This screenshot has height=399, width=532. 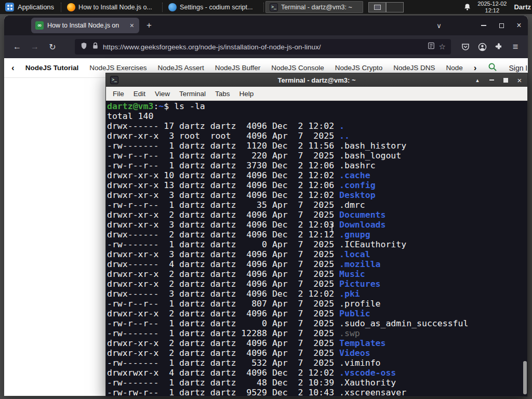 I want to click on terminal-line: -rw-r--r-- 1 dartz dartz 807 Apr 7 2025 …, so click(x=317, y=303).